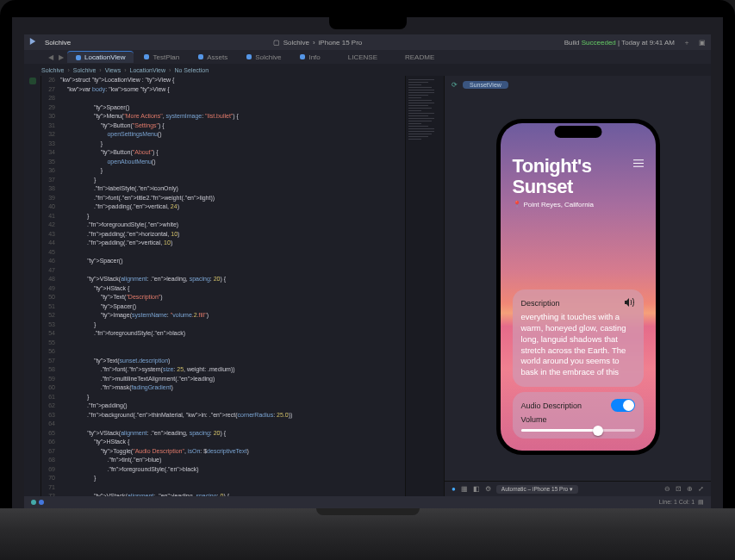 Image resolution: width=735 pixels, height=560 pixels. Describe the element at coordinates (541, 303) in the screenshot. I see `description-label: Description` at that location.